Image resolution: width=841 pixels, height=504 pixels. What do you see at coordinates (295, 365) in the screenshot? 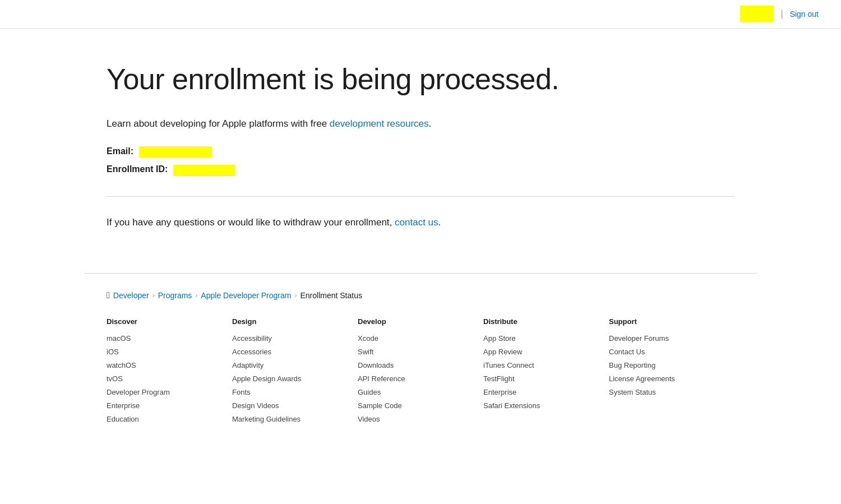
I see `list-item: Adaptivity` at bounding box center [295, 365].